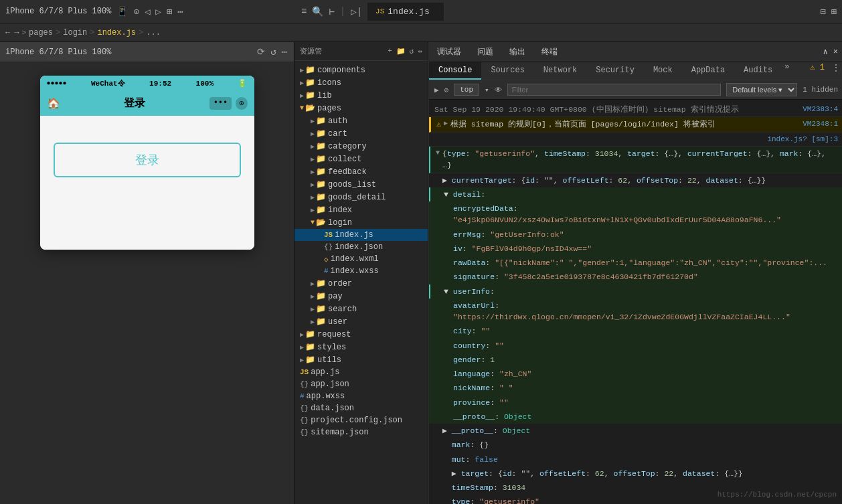  Describe the element at coordinates (361, 235) in the screenshot. I see `tree-item-index-js: JS index.js` at that location.